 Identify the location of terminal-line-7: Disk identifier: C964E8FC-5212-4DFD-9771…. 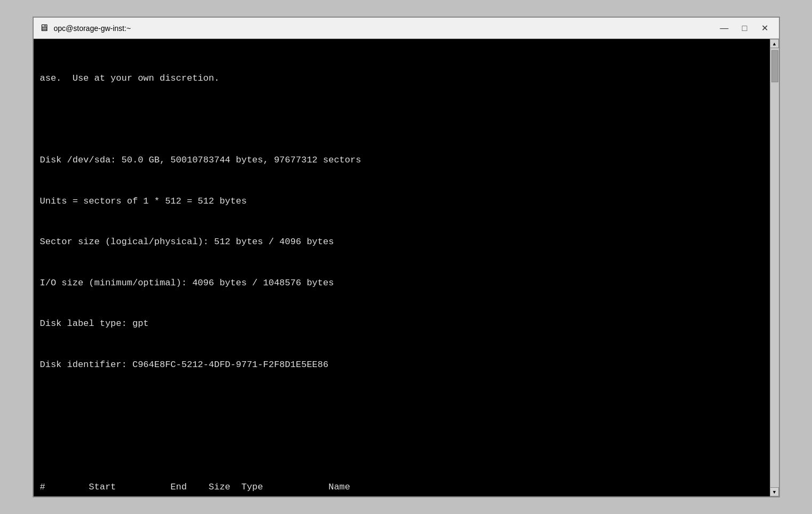
(401, 365).